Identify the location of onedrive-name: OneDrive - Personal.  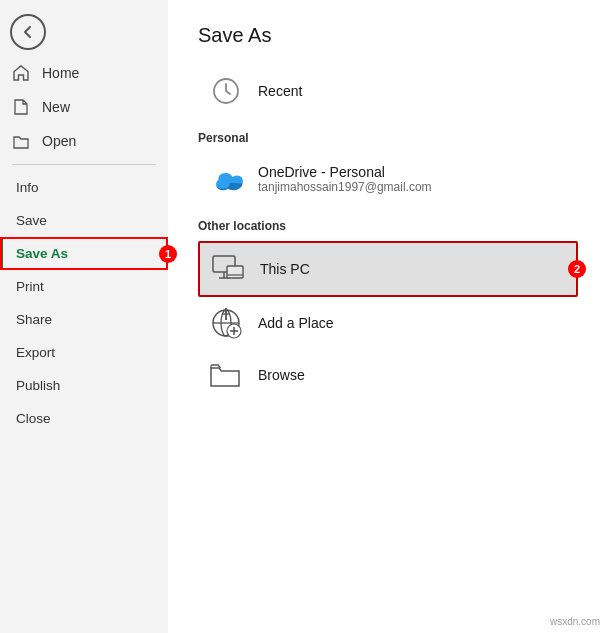
(345, 172).